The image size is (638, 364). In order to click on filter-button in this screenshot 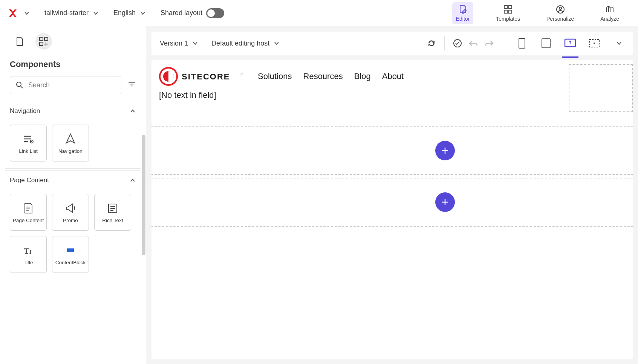, I will do `click(132, 85)`.